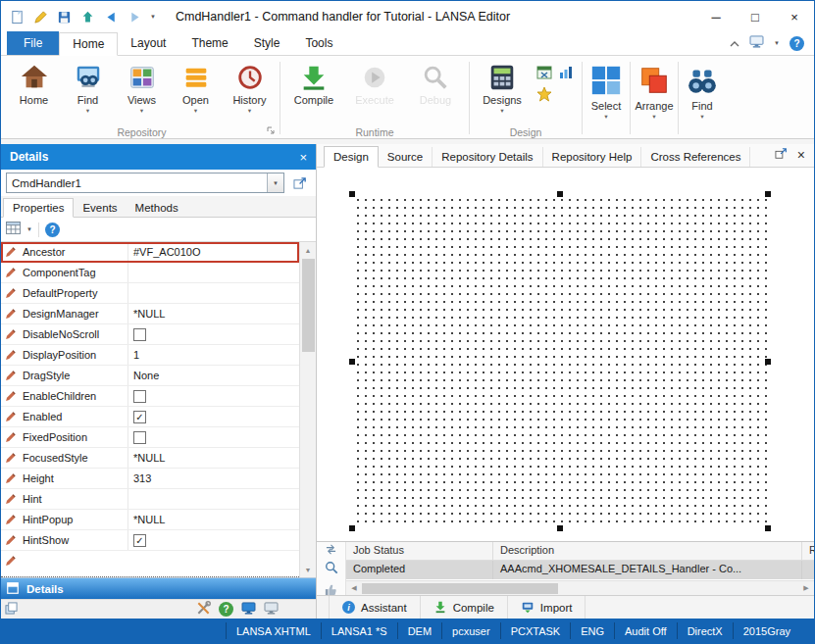 This screenshot has height=644, width=815. I want to click on help-green-icon: ?, so click(226, 610).